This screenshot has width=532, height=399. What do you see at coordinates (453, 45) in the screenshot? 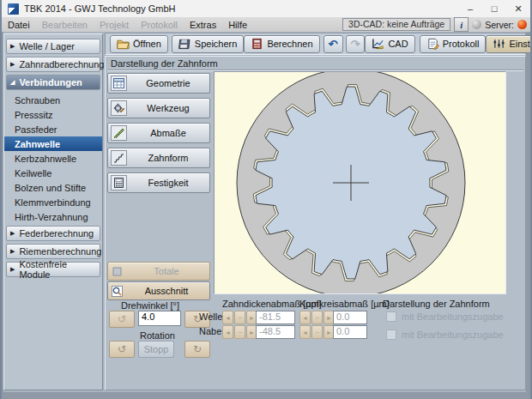
I see `protokoll-button: Protokoll` at bounding box center [453, 45].